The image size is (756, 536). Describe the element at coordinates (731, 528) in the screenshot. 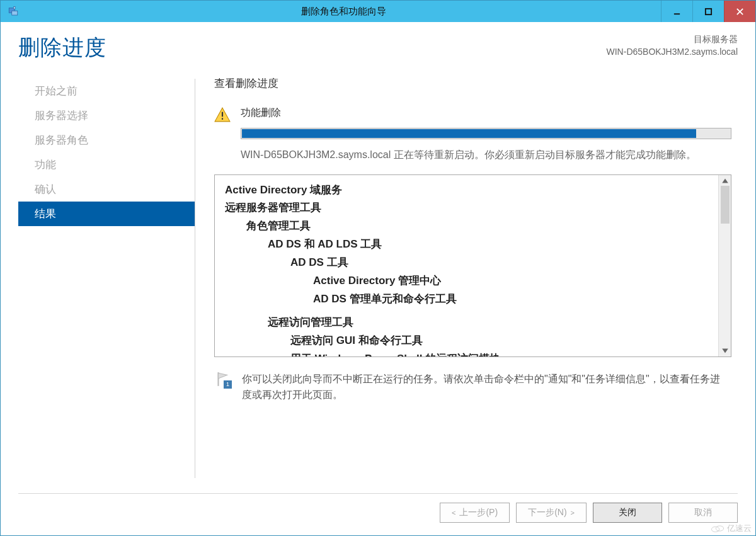

I see `watermark: 亿速云` at that location.